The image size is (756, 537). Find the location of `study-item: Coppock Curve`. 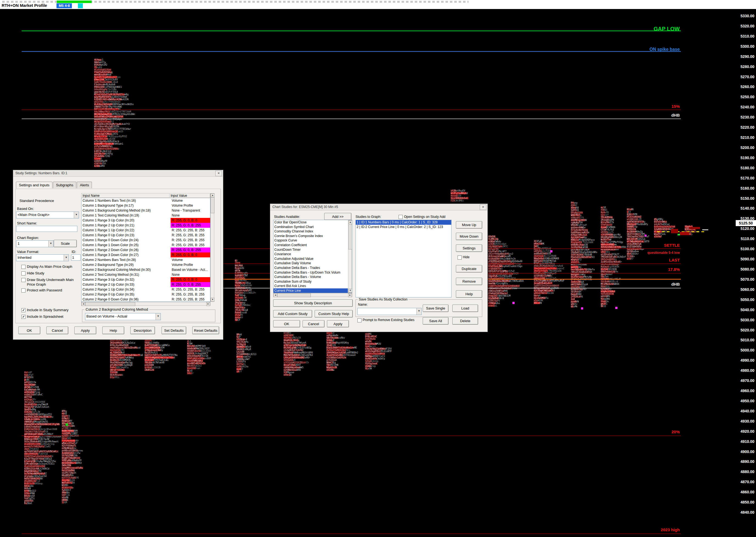

study-item: Coppock Curve is located at coordinates (311, 240).